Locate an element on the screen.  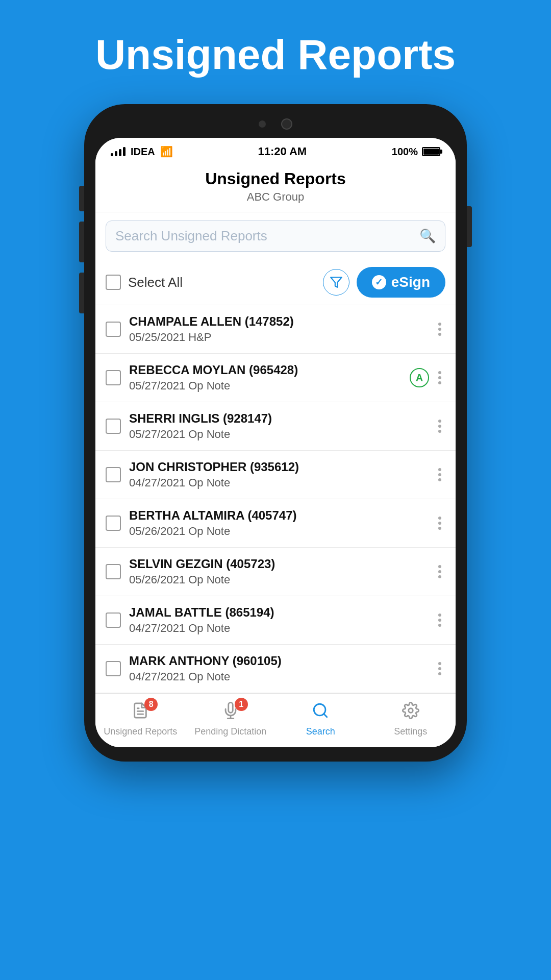
battery-percent: 100% is located at coordinates (405, 152).